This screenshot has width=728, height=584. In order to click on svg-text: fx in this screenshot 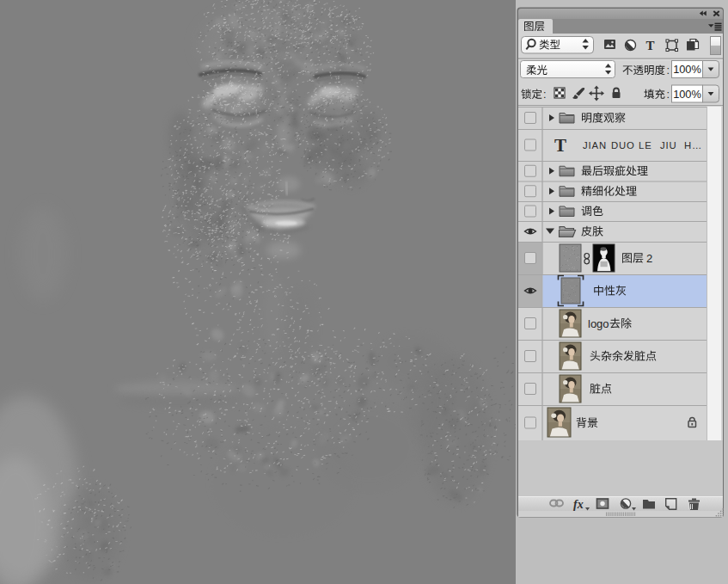, I will do `click(578, 504)`.